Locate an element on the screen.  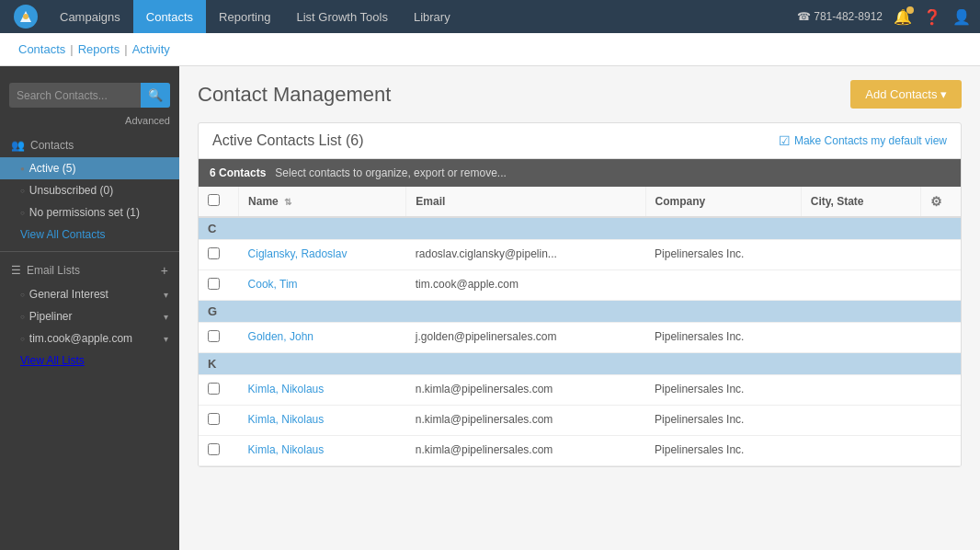
table-row: Golden, John j.golden@pipelinersales.com… is located at coordinates (579, 338).